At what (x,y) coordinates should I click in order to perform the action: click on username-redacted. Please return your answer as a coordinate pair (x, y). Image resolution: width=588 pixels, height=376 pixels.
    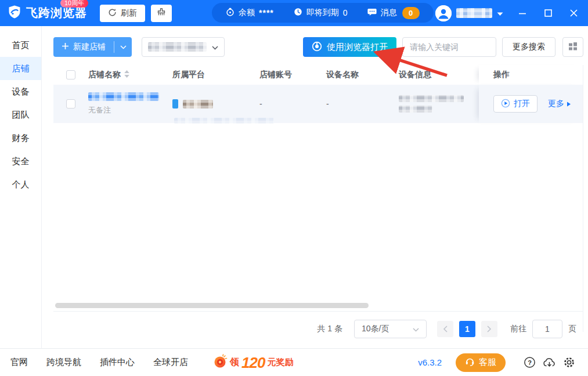
    Looking at the image, I should click on (474, 13).